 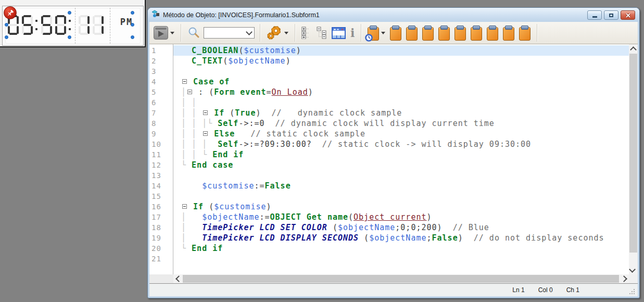 I want to click on code-line: 15, so click(x=389, y=196).